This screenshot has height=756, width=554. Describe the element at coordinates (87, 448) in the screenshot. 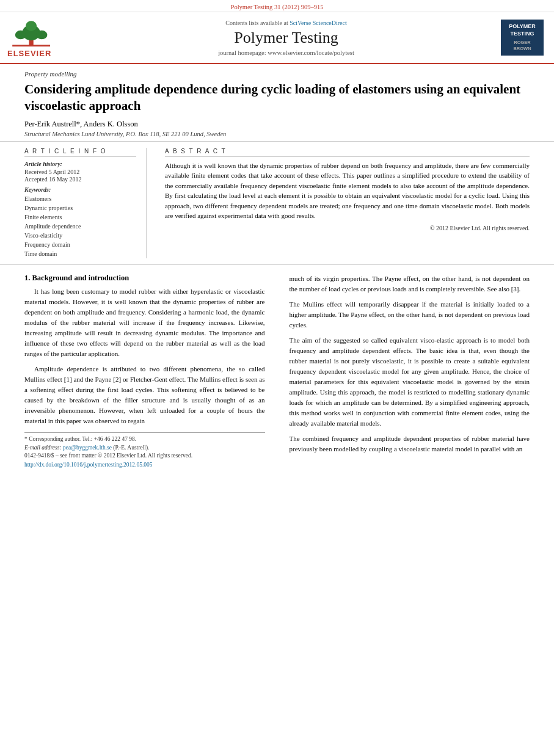

I see `footnote-email-link: pea@byggmek.lth.se` at that location.